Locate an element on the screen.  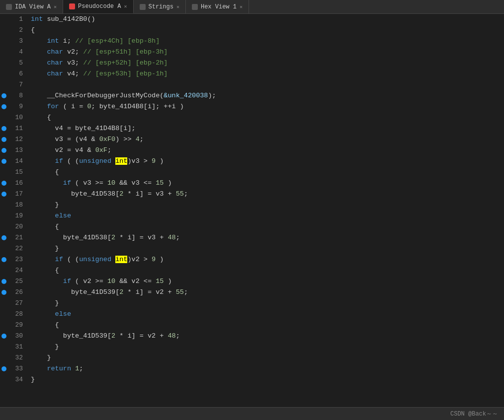
line-number: 20 is located at coordinates (18, 227).